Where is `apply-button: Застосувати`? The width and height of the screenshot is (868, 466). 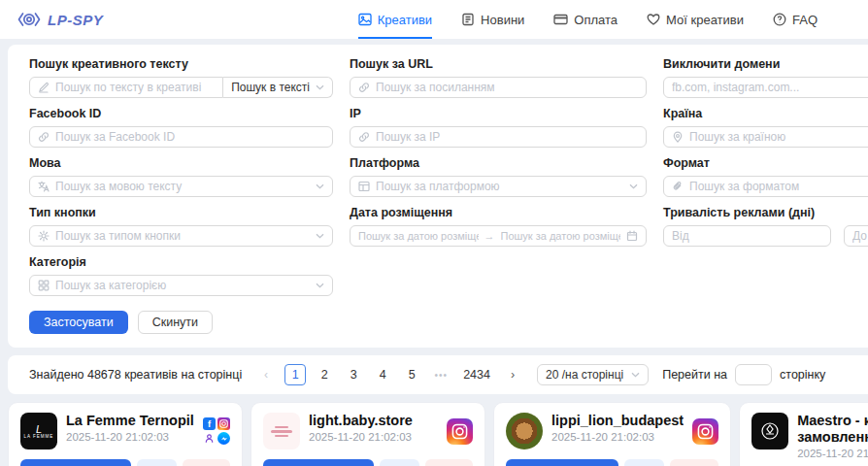
apply-button: Застосувати is located at coordinates (79, 322).